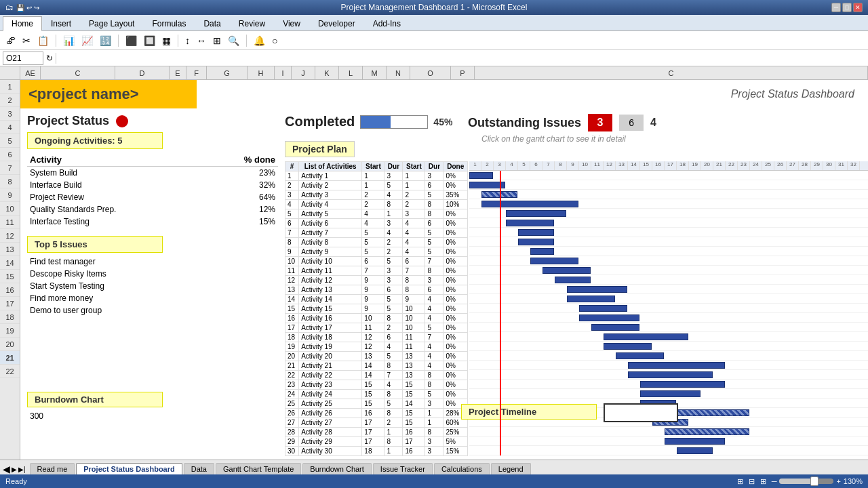  What do you see at coordinates (178, 73) in the screenshot?
I see `col-header-e: E` at bounding box center [178, 73].